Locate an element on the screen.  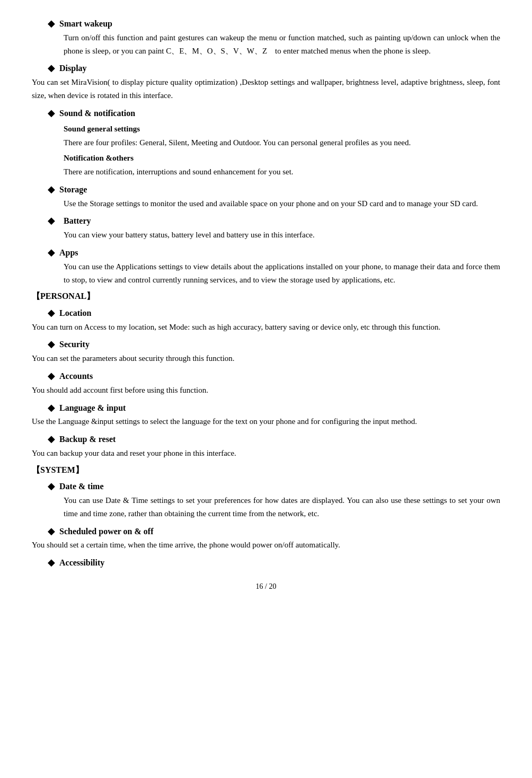
language-heading-row: ◆ Language & input is located at coordinates (274, 408).